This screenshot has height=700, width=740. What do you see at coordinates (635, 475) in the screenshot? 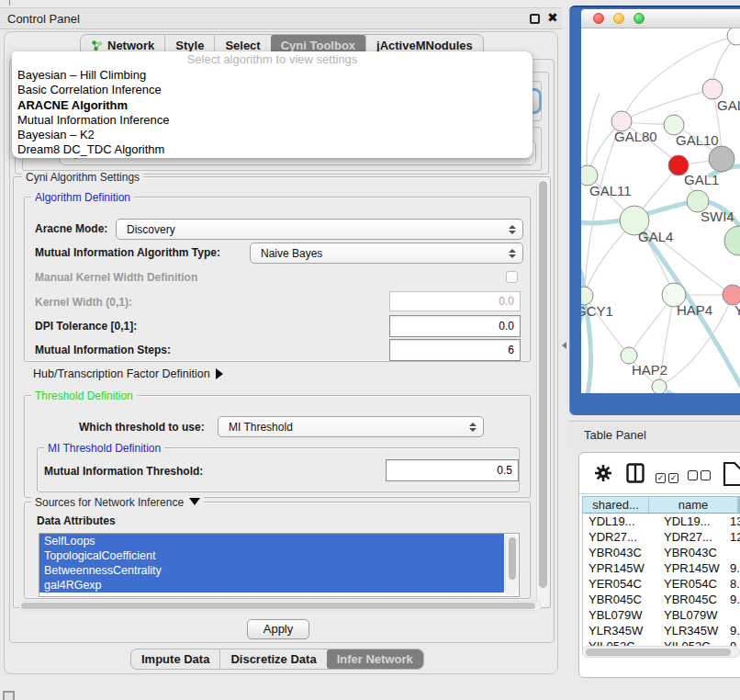
I see `column-layout-icon` at bounding box center [635, 475].